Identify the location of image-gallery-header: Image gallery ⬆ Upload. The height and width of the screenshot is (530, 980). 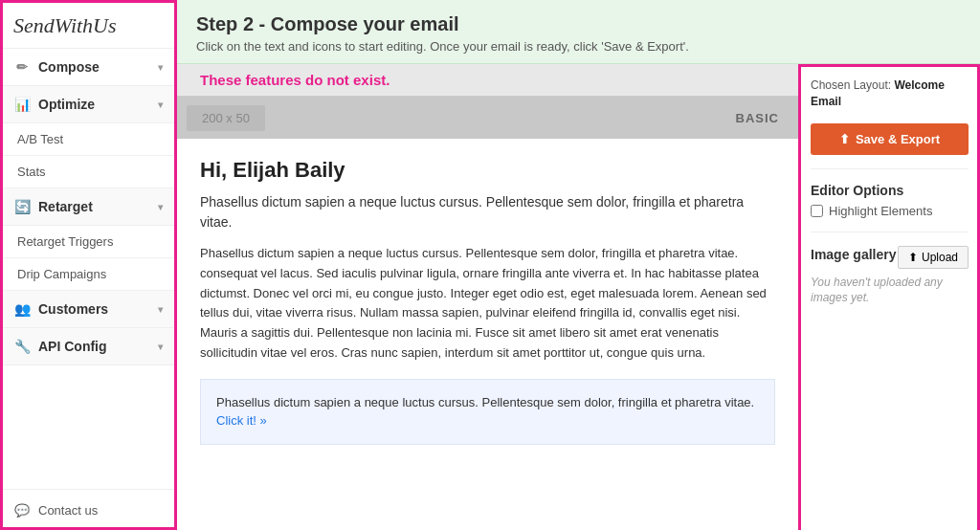
(890, 257).